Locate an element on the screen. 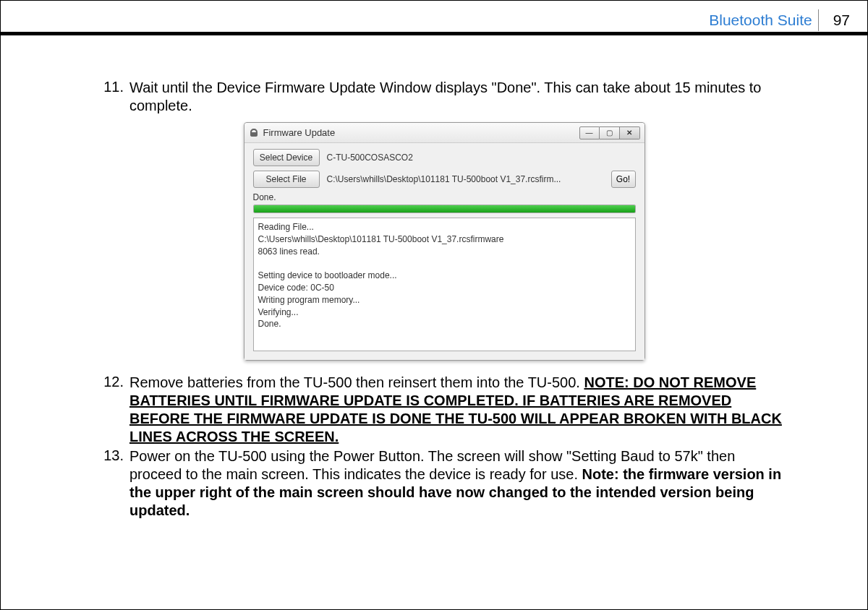  step-number: 13. is located at coordinates (114, 455).